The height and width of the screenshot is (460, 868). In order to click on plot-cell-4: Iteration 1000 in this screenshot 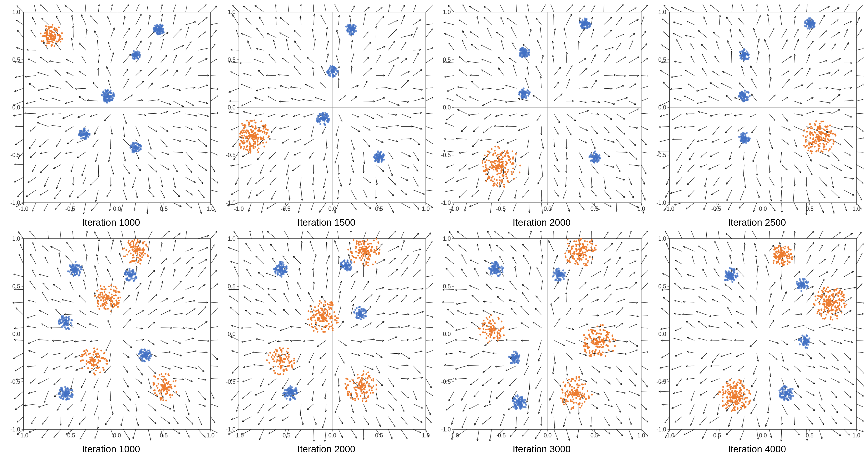, I will do `click(111, 343)`.